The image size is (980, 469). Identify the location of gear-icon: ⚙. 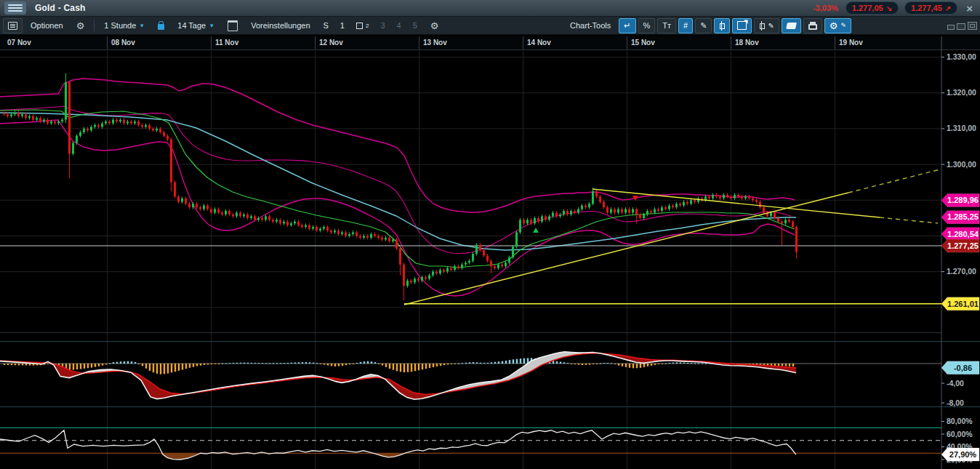
(81, 26).